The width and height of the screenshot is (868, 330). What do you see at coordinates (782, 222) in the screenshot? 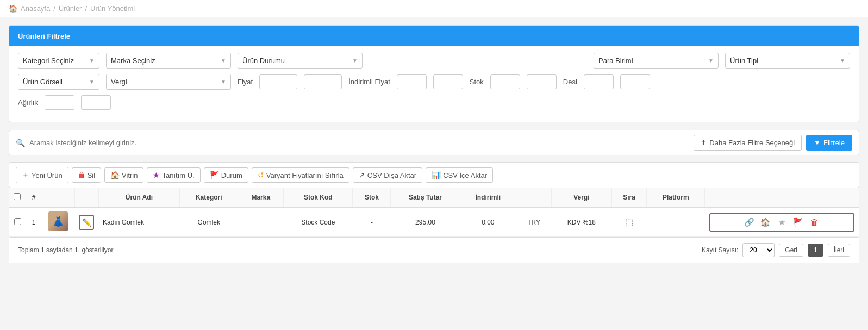
I see `action-icons-group: 🔗 🏠 ★ 🚩 🗑` at bounding box center [782, 222].